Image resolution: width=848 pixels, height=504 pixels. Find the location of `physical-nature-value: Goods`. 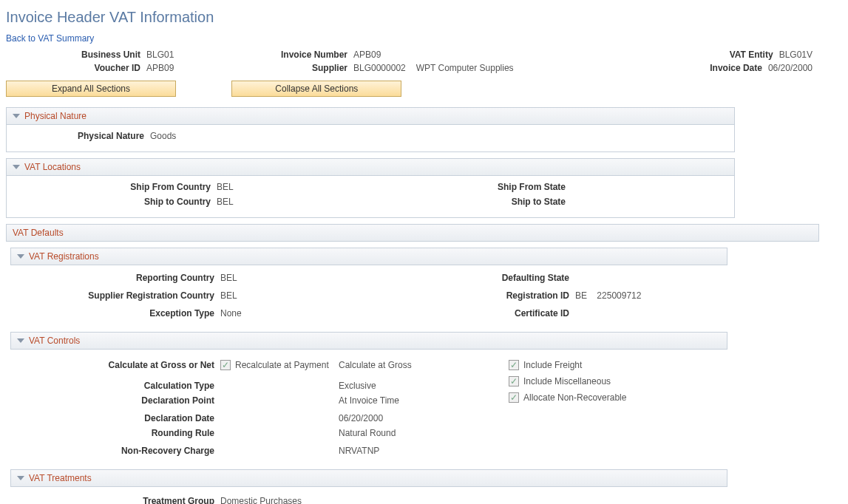

physical-nature-value: Goods is located at coordinates (231, 136).